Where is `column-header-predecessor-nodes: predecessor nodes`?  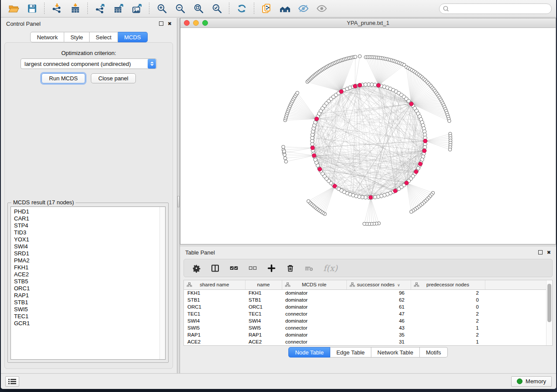
column-header-predecessor-nodes: predecessor nodes is located at coordinates (448, 285).